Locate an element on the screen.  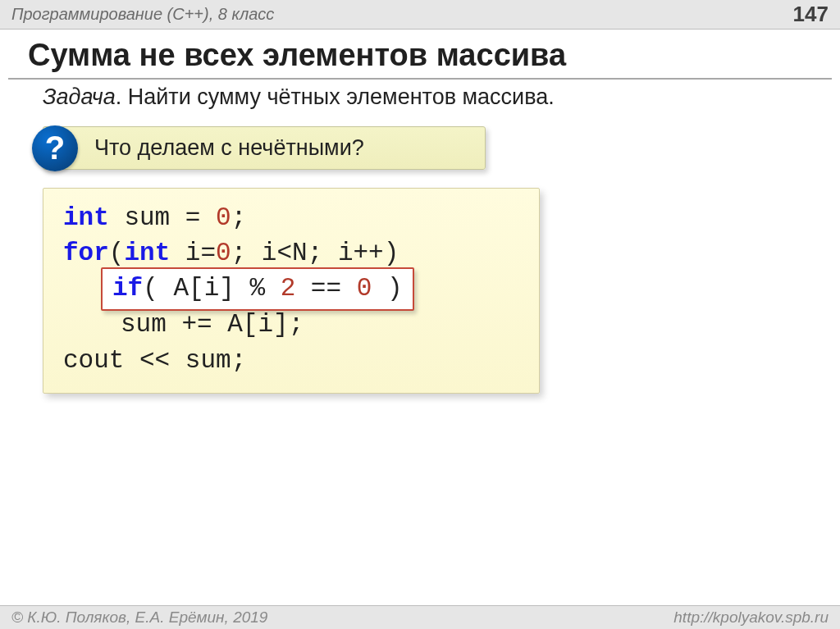
code-line-2: for(int i=0; i<N; i++) is located at coordinates (293, 253).